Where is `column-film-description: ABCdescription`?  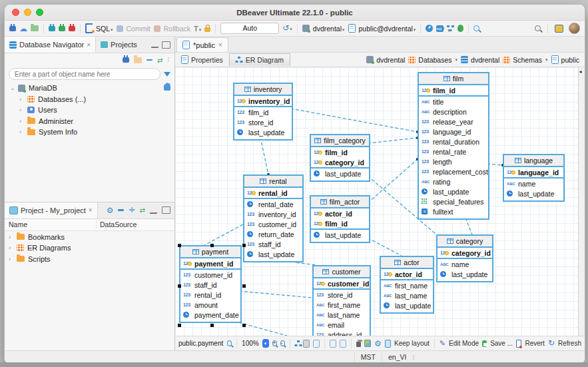 column-film-description: ABCdescription is located at coordinates (453, 112).